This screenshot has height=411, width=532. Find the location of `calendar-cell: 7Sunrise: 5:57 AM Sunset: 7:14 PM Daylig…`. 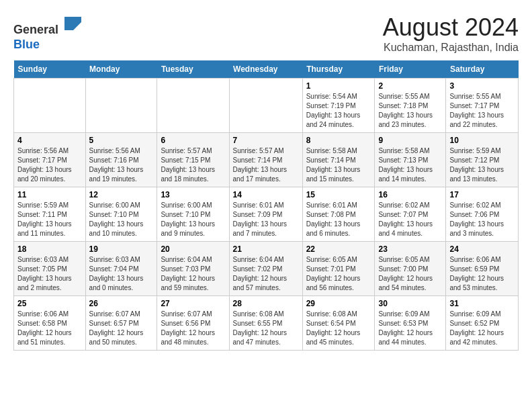

calendar-cell: 7Sunrise: 5:57 AM Sunset: 7:14 PM Daylig… is located at coordinates (266, 160).